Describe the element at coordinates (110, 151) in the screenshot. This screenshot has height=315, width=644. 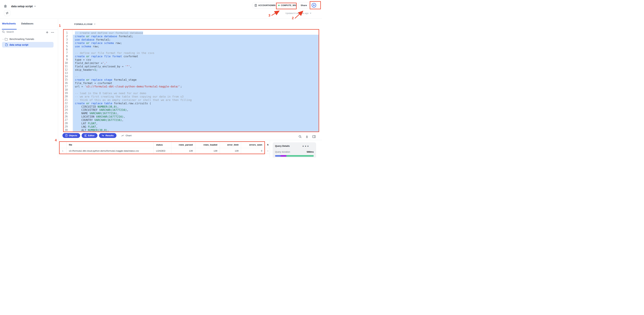
I see `table-cell: s3://formula1-dbt-cloud-python-demo/form…` at that location.